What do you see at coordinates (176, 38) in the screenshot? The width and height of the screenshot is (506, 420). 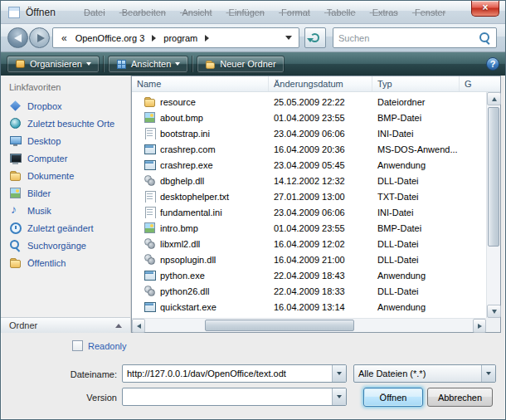 I see `breadcrumb: « OpenOffice.org 3 program` at bounding box center [176, 38].